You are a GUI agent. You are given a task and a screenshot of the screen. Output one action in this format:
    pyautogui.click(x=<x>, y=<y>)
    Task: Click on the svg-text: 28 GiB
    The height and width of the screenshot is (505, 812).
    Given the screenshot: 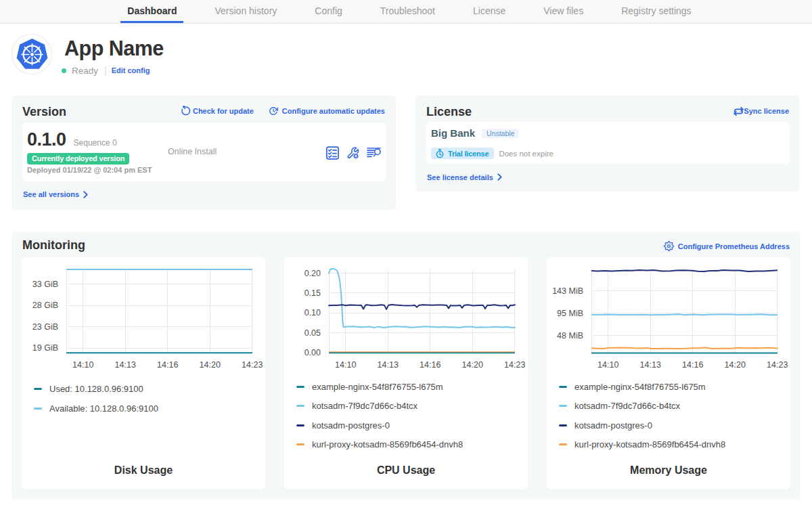 What is the action you would take?
    pyautogui.click(x=45, y=305)
    